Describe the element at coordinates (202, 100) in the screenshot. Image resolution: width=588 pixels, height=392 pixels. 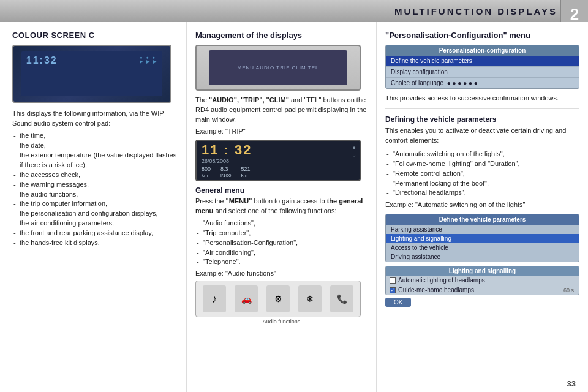
I see `display-text-before: The` at that location.